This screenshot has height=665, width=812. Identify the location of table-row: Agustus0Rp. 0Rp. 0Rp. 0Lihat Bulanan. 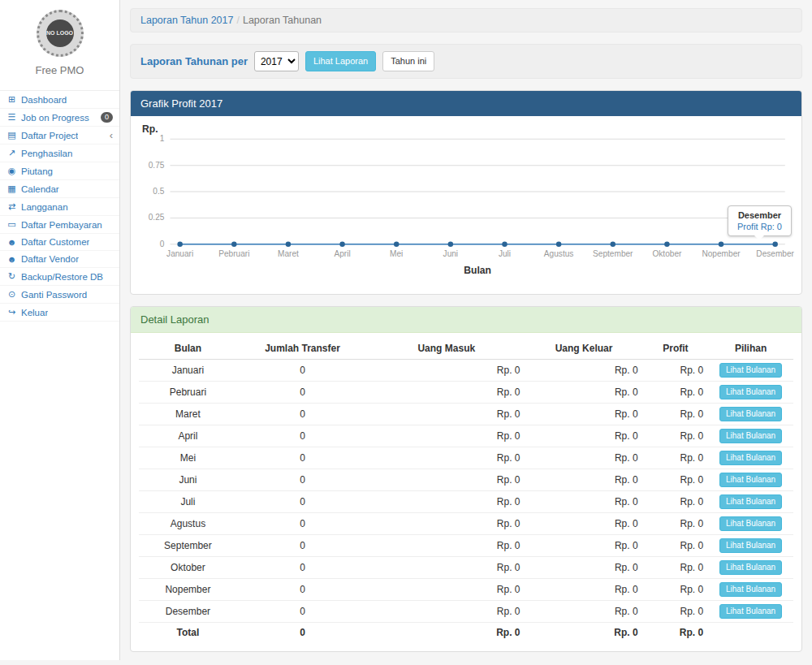
(466, 523).